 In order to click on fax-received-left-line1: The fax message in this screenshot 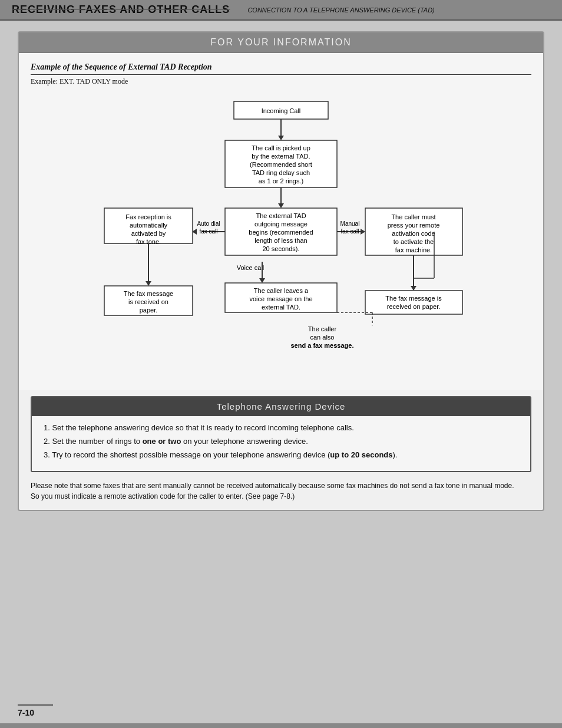, I will do `click(148, 294)`.